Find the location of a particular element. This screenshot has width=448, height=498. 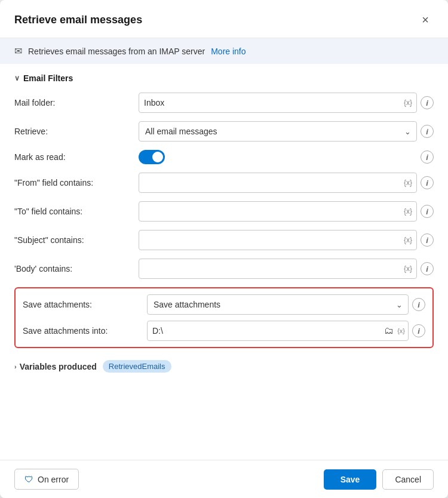

retrieve-row: Retrieve: All email messages Unread emai… is located at coordinates (224, 131).